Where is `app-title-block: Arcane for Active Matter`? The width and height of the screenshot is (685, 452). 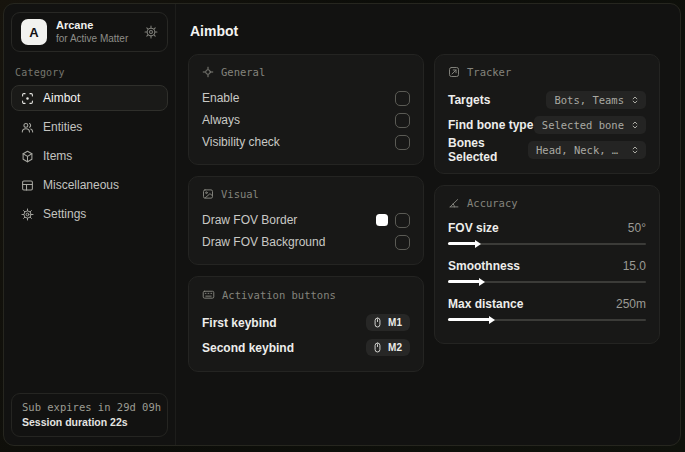
app-title-block: Arcane for Active Matter is located at coordinates (96, 32).